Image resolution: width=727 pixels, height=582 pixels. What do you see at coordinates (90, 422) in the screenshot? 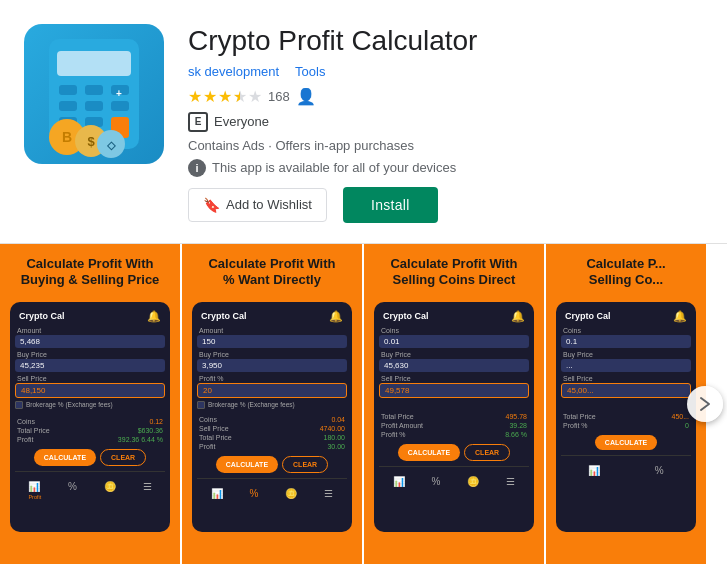
I see `result-1-coins: Coins 0.12` at bounding box center [90, 422].